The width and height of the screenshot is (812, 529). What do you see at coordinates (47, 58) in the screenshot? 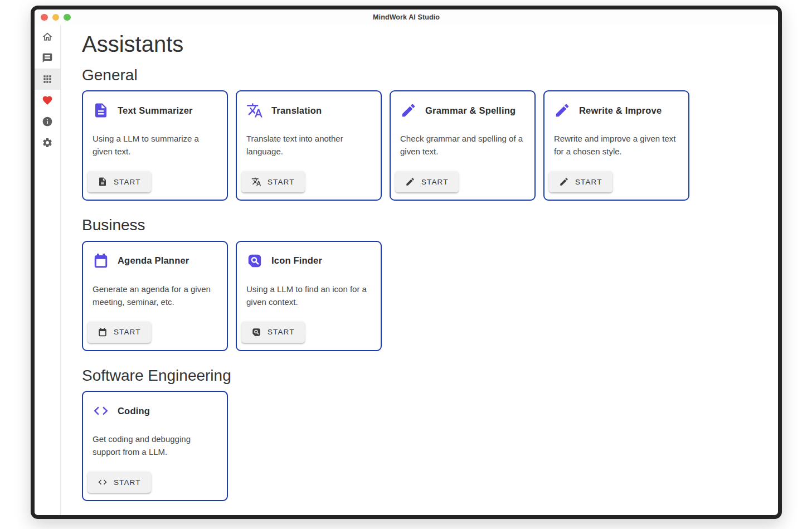
I see `sidebar-item-chats` at bounding box center [47, 58].